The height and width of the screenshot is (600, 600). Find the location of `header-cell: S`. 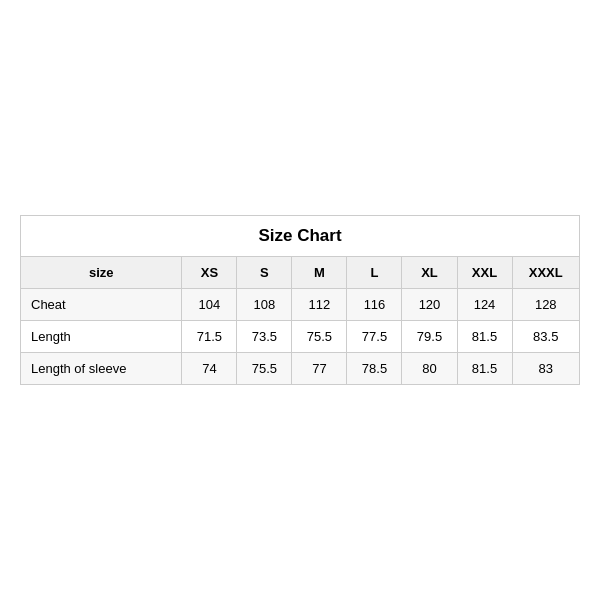

header-cell: S is located at coordinates (264, 273).